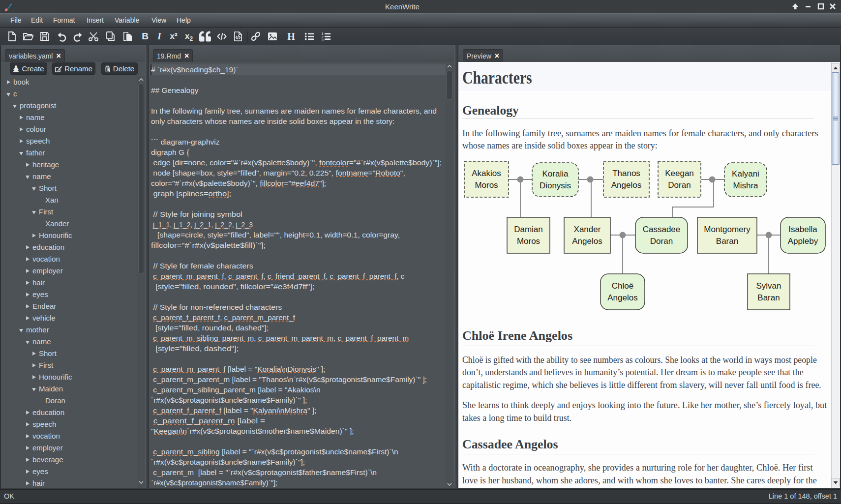 The height and width of the screenshot is (504, 841). I want to click on svg-text: Dionysis, so click(555, 186).